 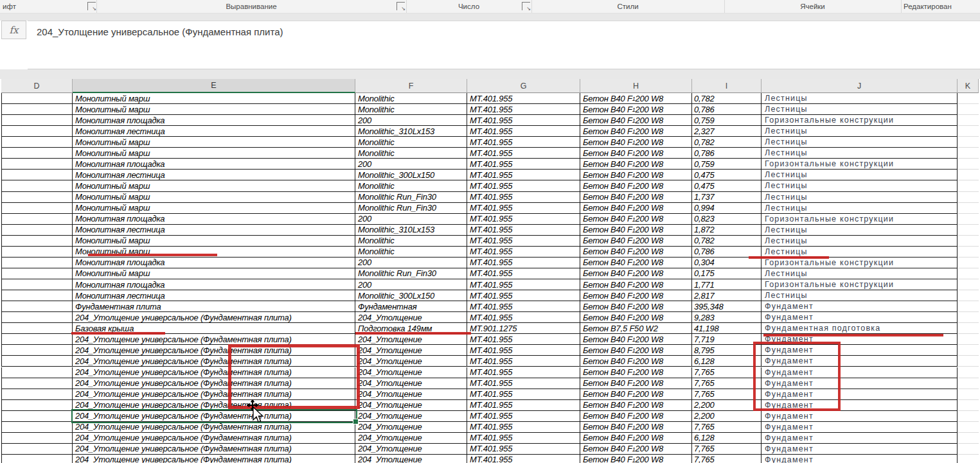 I want to click on cell-J-8: Лестницы, so click(x=860, y=175).